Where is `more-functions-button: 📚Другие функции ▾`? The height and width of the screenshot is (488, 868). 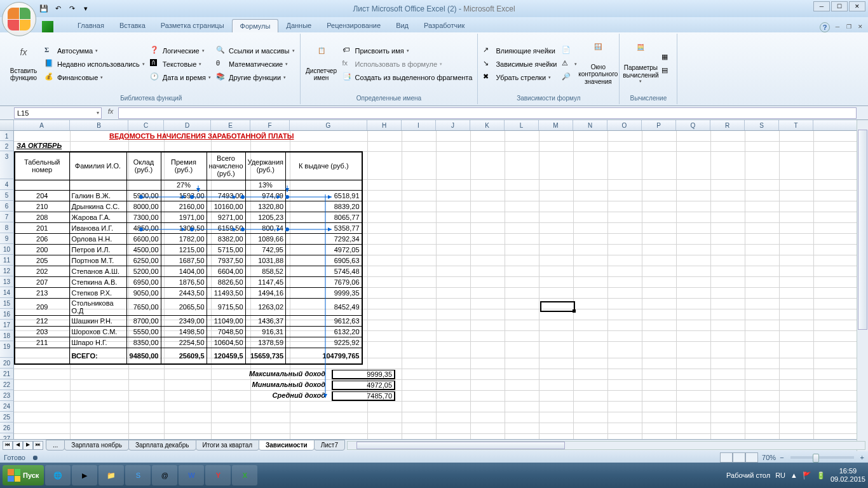 more-functions-button: 📚Другие функции ▾ is located at coordinates (255, 78).